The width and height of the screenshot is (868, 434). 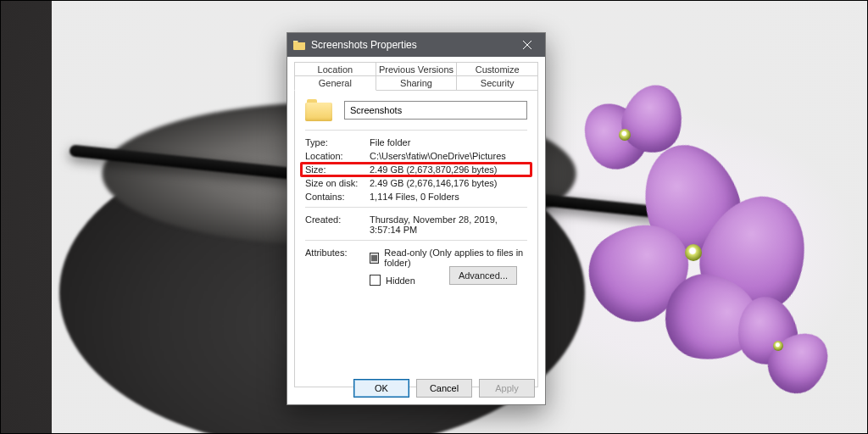 I want to click on type-label: Type:, so click(x=337, y=142).